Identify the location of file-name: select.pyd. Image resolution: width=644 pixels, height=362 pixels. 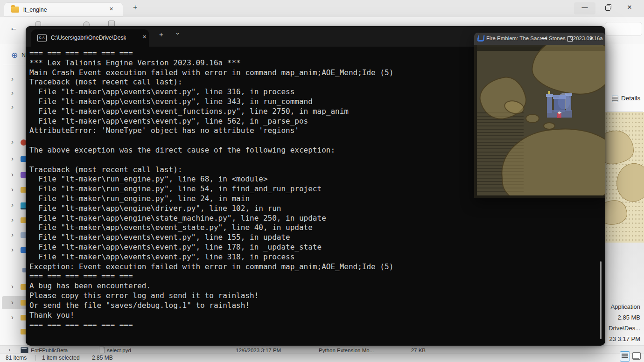
(119, 350).